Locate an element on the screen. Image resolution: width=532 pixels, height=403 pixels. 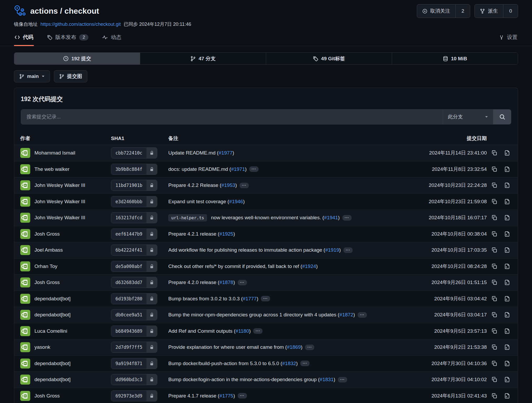
sha-button: 163217dfcd is located at coordinates (134, 218).